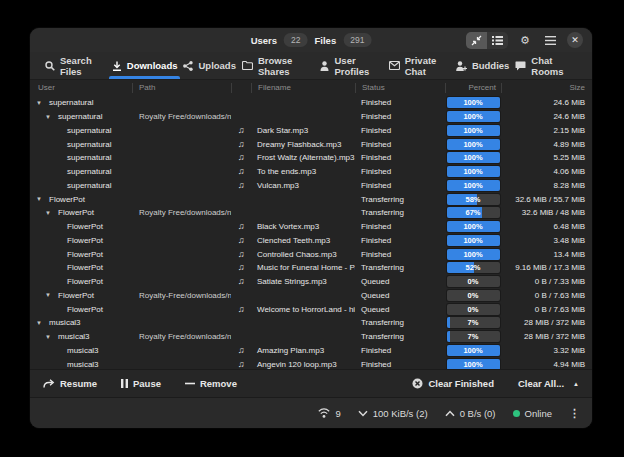 Image resolution: width=624 pixels, height=457 pixels. I want to click on table-row: ▼ musical3 ♫ Amazing Plan.mp3 Finished 1…, so click(311, 351).